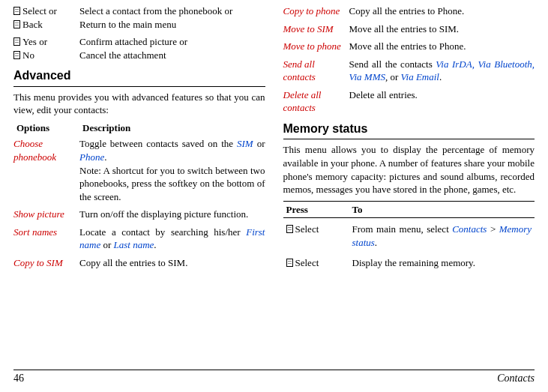 The width and height of the screenshot is (548, 392). I want to click on label: Back, so click(33, 24).